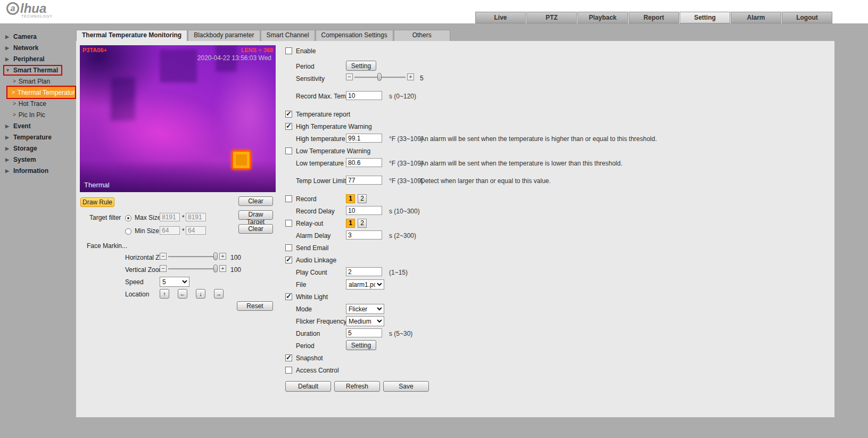  Describe the element at coordinates (196, 230) in the screenshot. I see `min-size-height-input` at that location.